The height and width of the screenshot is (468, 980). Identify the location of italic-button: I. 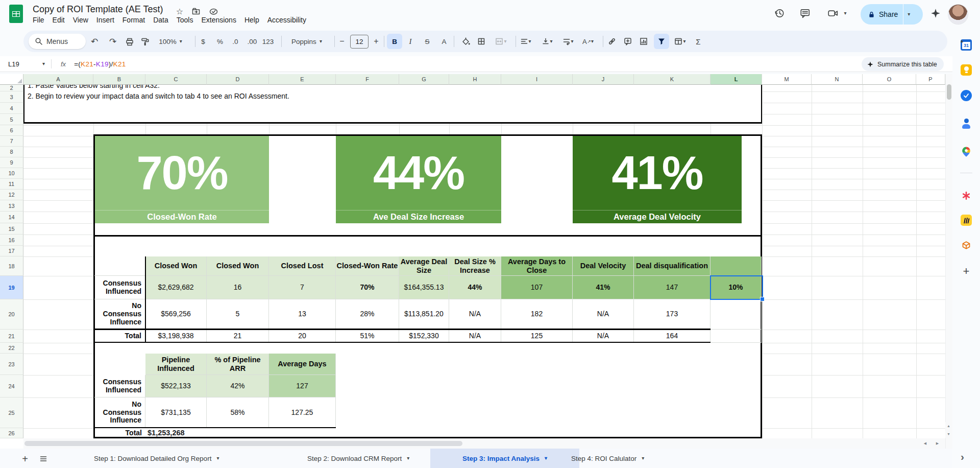
(410, 41).